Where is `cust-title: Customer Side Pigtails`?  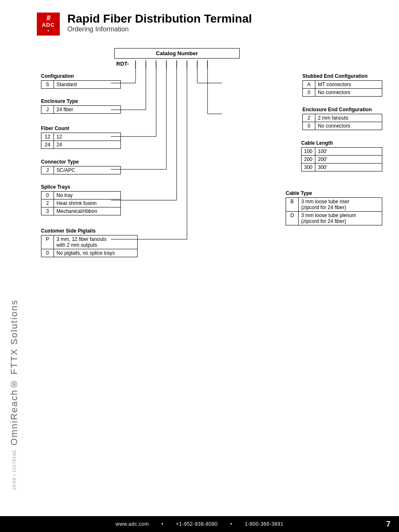 cust-title: Customer Side Pigtails is located at coordinates (90, 231).